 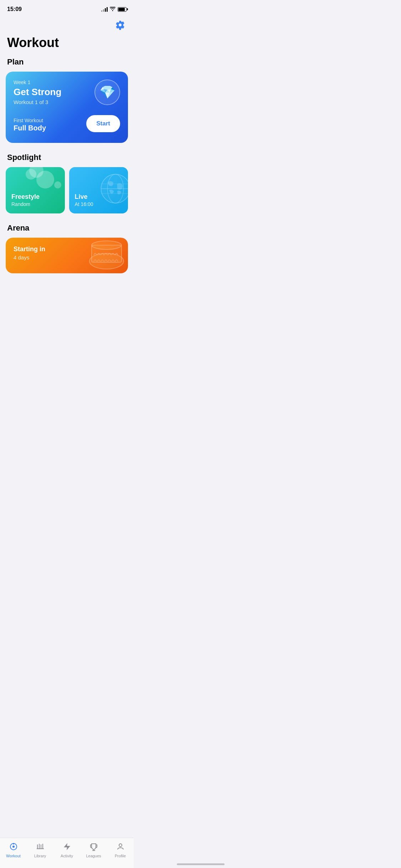 What do you see at coordinates (67, 255) in the screenshot?
I see `arena-card: Starting in 4 days` at bounding box center [67, 255].